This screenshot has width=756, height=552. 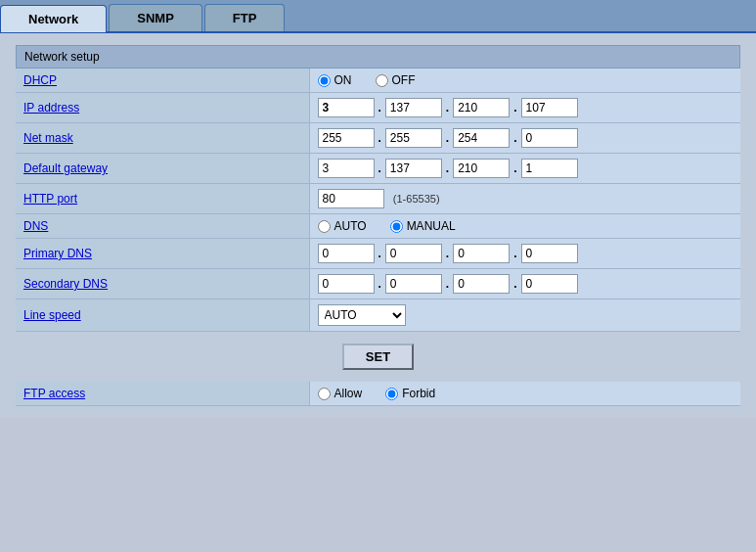 I want to click on tab-network: Network, so click(x=53, y=19).